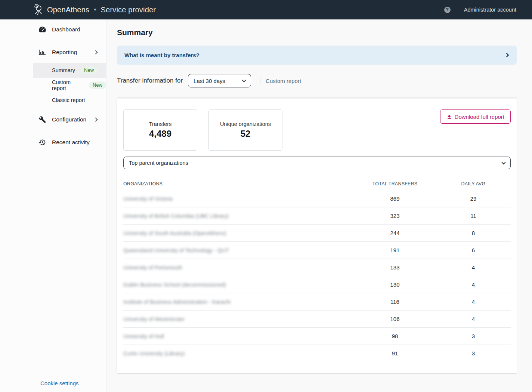 The image size is (532, 392). I want to click on brand-link: OpenAthens • Service provider, so click(94, 10).